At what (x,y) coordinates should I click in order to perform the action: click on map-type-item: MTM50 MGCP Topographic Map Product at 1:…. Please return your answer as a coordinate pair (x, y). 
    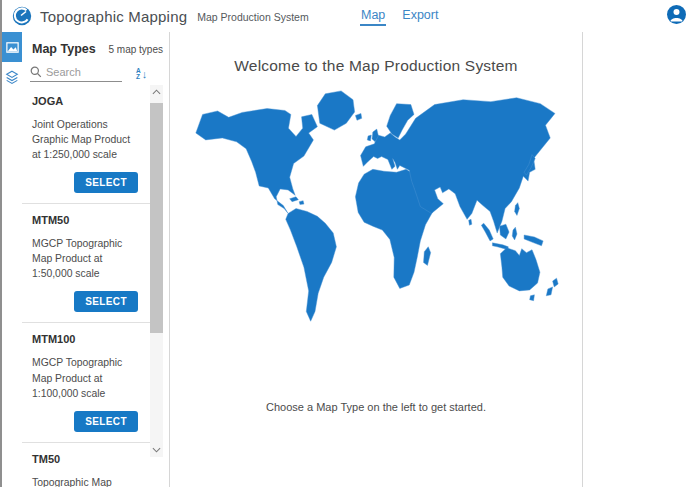
    Looking at the image, I should click on (86, 262).